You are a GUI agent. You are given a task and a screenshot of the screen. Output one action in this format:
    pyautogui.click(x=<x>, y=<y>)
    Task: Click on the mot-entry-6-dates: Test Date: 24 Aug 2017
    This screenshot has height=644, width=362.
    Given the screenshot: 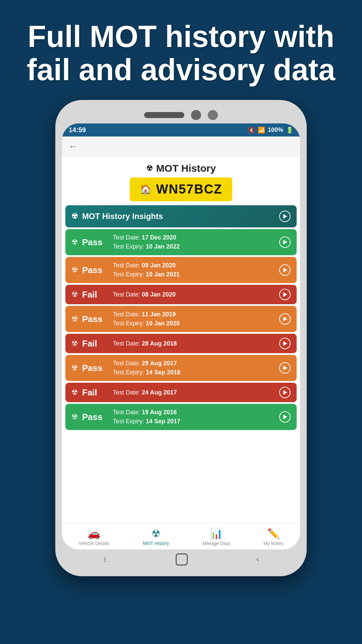 What is the action you would take?
    pyautogui.click(x=145, y=392)
    